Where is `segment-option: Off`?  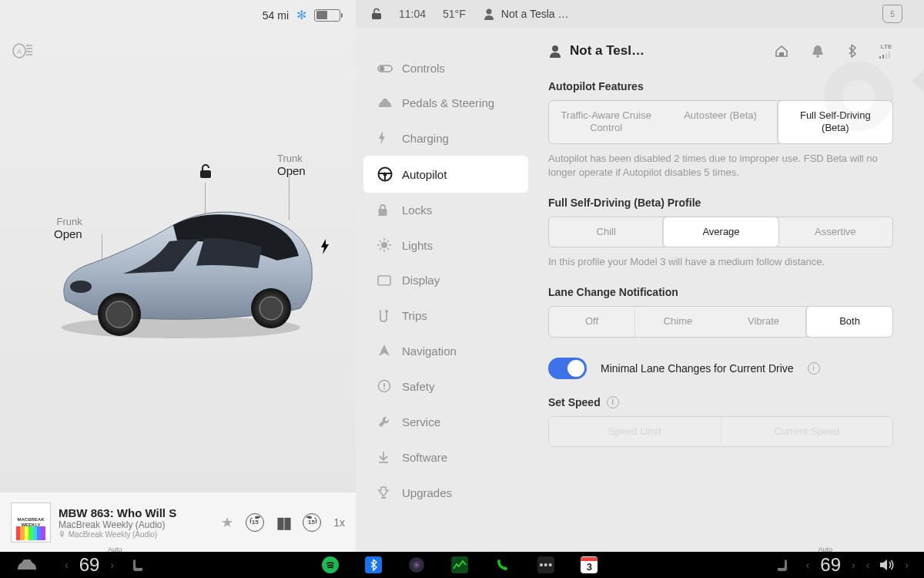 segment-option: Off is located at coordinates (591, 321).